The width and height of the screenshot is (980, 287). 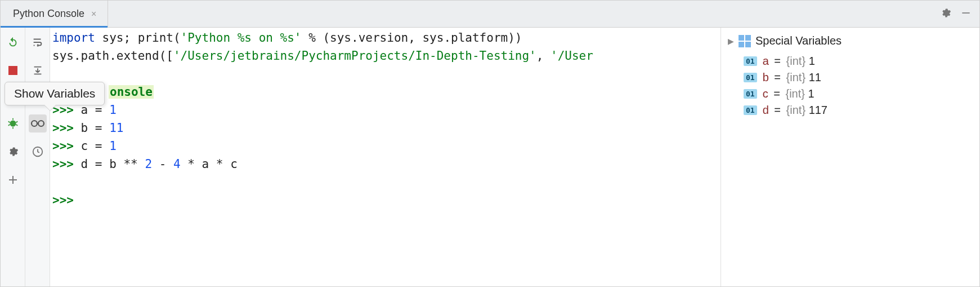 I want to click on tab-bar-actions, so click(x=960, y=14).